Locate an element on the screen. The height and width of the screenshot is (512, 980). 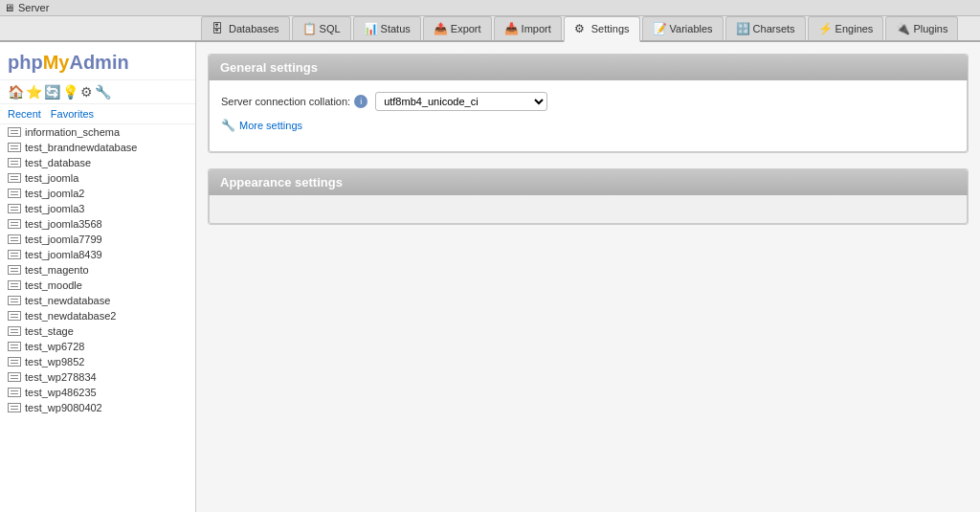
tab-variables: Variables is located at coordinates (683, 29).